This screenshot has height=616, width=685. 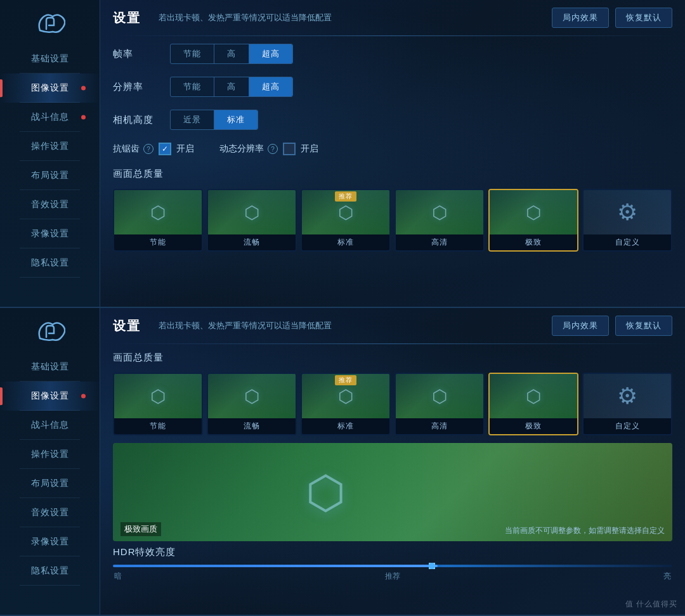 What do you see at coordinates (118, 577) in the screenshot?
I see `hdr-label-dark: 暗` at bounding box center [118, 577].